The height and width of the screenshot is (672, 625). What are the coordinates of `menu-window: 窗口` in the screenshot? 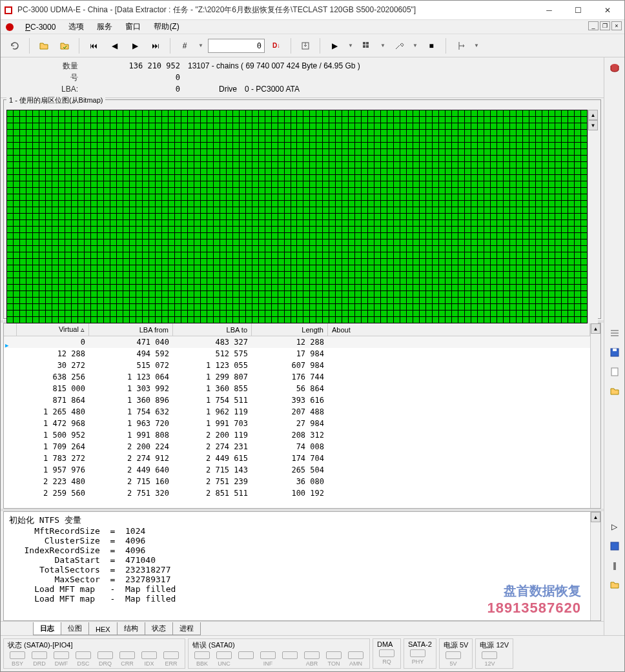 It's located at (133, 27).